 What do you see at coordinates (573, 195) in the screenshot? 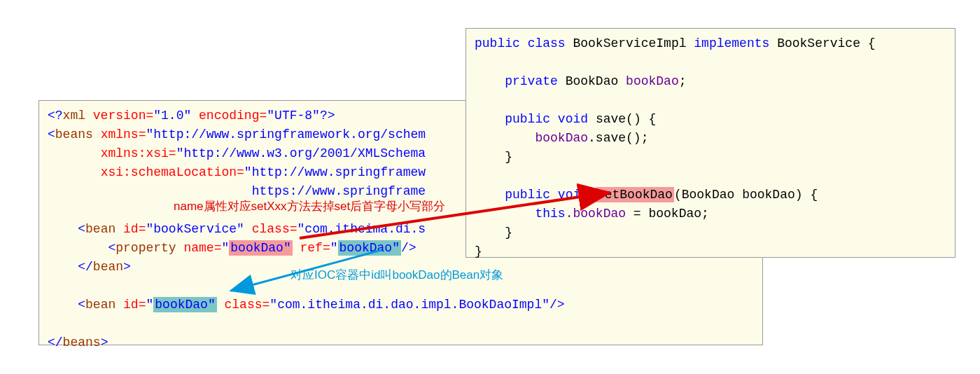
I see `kw-void2: void` at bounding box center [573, 195].